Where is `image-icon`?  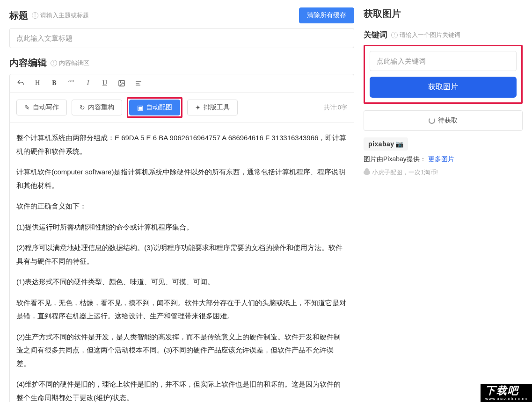 image-icon is located at coordinates (122, 83).